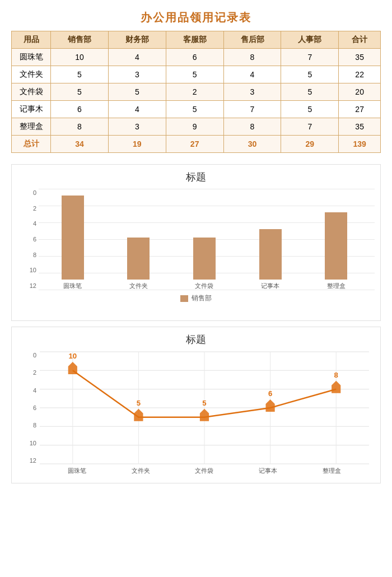 This screenshot has width=392, height=577. I want to click on table-title: 办公用品领用记录表, so click(196, 18).